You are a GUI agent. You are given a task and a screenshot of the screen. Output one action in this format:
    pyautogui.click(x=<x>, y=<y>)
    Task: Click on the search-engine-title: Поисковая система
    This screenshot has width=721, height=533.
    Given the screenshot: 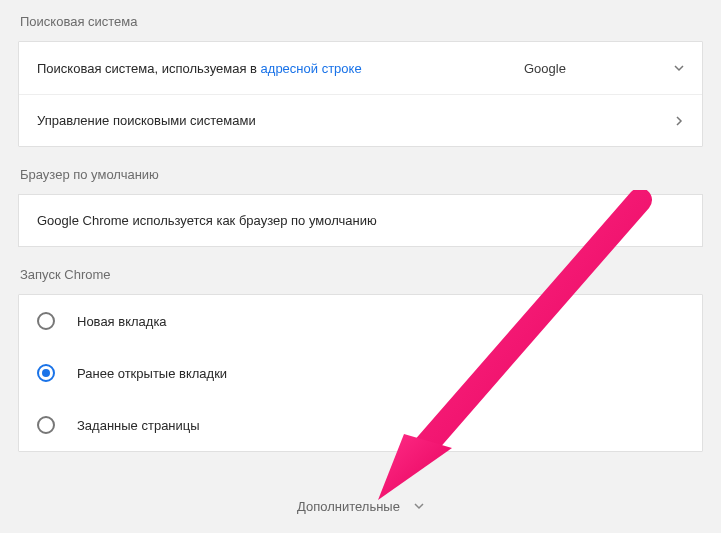 What is the action you would take?
    pyautogui.click(x=360, y=26)
    